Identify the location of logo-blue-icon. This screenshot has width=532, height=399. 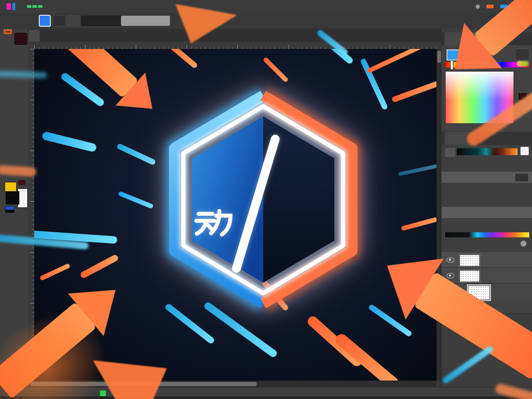
(14, 6).